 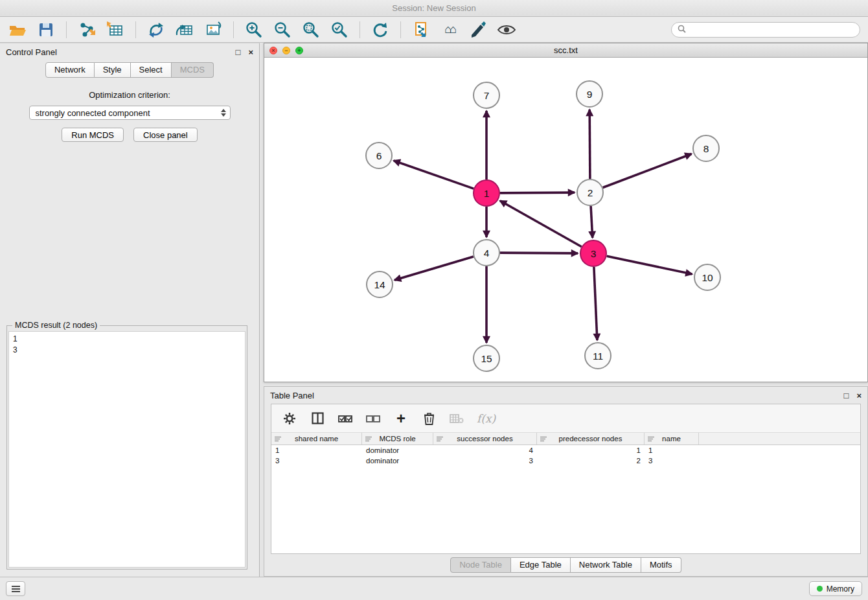 What do you see at coordinates (379, 156) in the screenshot?
I see `node-6: 6` at bounding box center [379, 156].